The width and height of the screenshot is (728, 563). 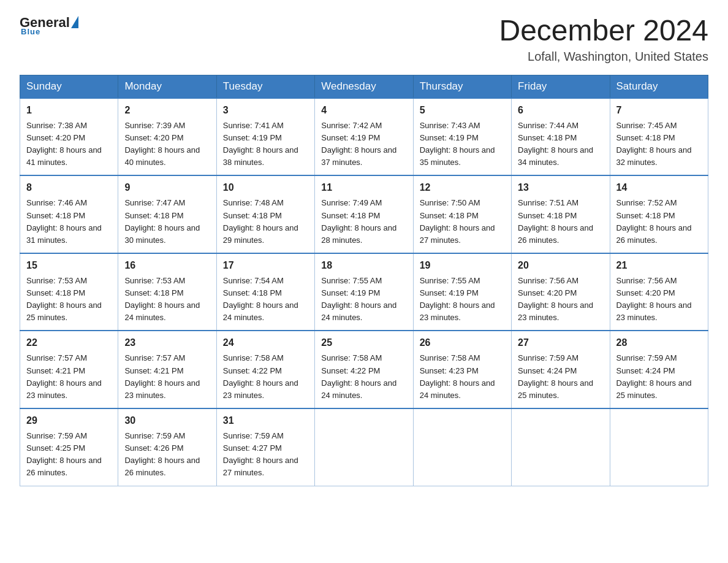 I want to click on day-number: 23, so click(x=167, y=343).